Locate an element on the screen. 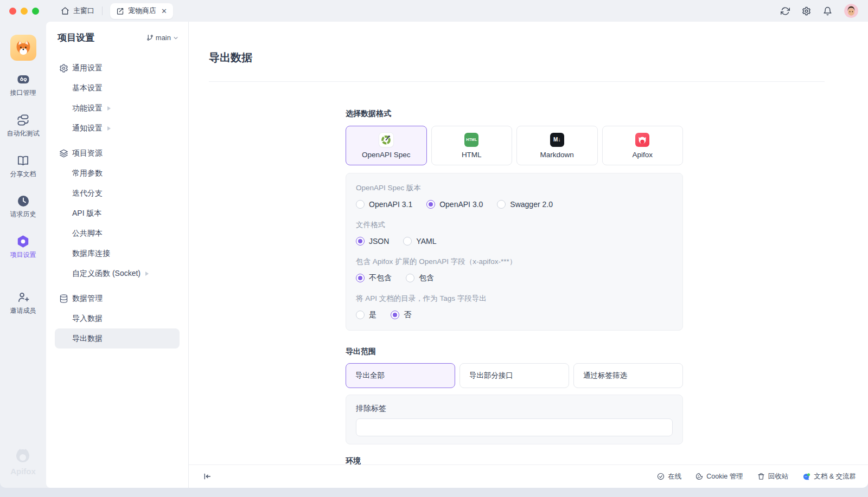 The image size is (868, 497). format-card-label: OpenAPI Spec is located at coordinates (386, 155).